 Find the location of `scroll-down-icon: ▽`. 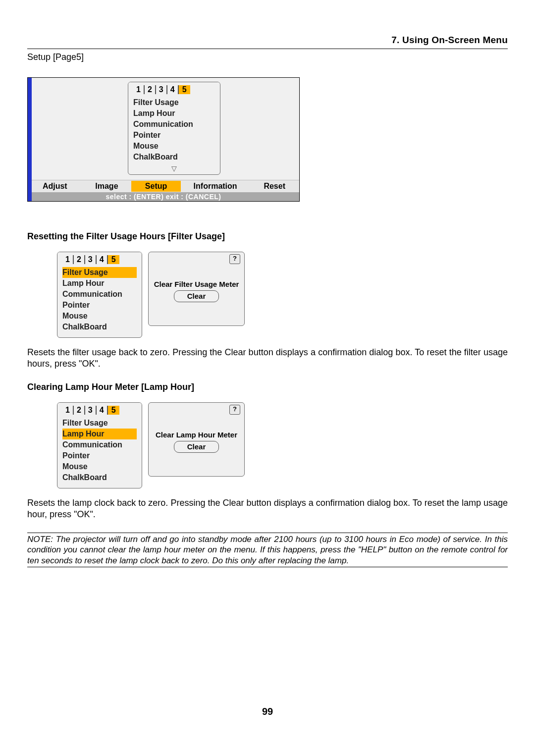

scroll-down-icon: ▽ is located at coordinates (174, 169).